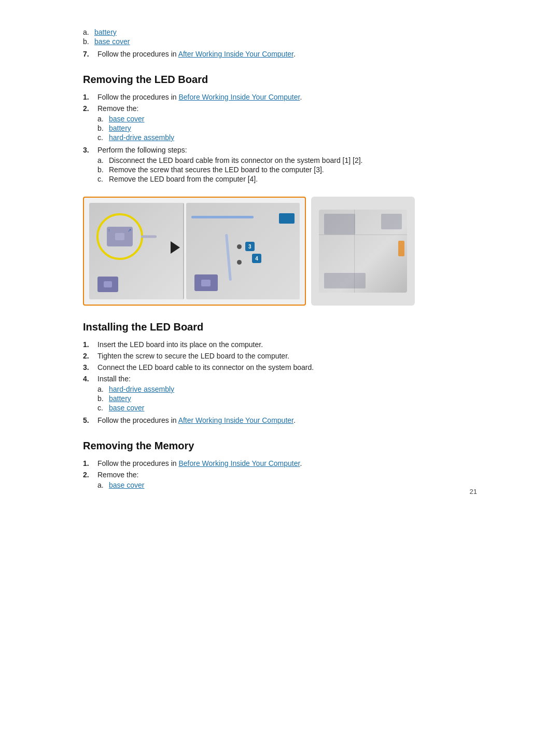 The height and width of the screenshot is (744, 560). What do you see at coordinates (280, 42) in the screenshot?
I see `sub-list-item: b. base cover` at bounding box center [280, 42].